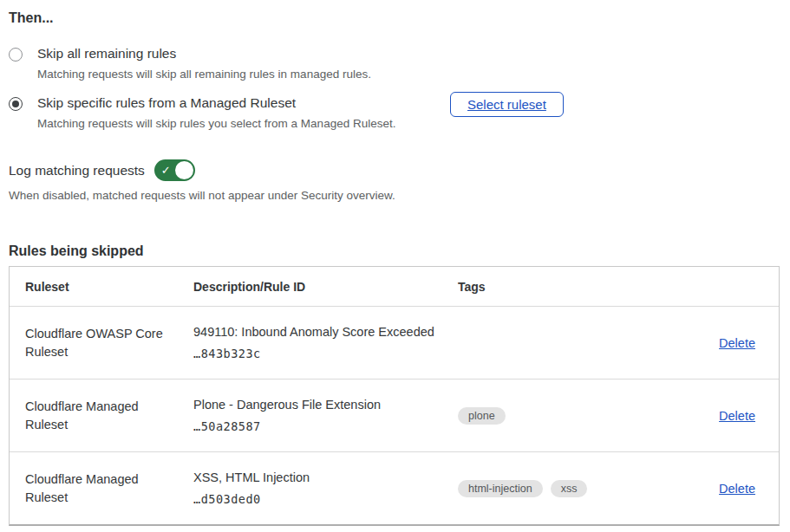 This screenshot has height=532, width=790. Describe the element at coordinates (184, 170) in the screenshot. I see `toggle-knob` at that location.